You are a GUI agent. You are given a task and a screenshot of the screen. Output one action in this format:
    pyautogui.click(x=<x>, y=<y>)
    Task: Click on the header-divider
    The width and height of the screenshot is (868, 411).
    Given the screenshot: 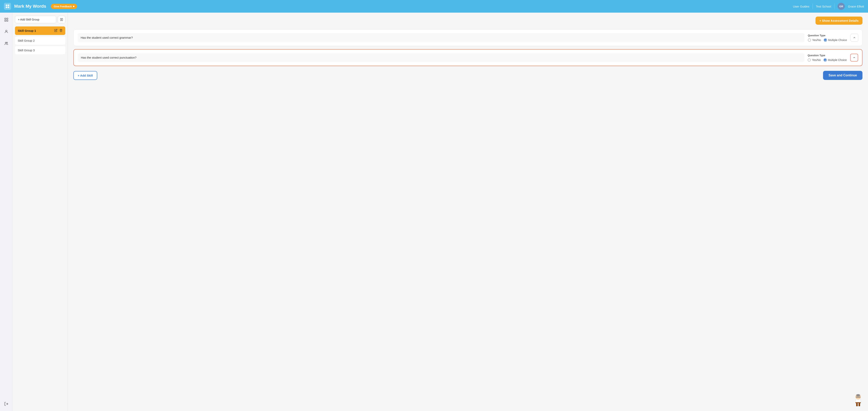 What is the action you would take?
    pyautogui.click(x=813, y=6)
    